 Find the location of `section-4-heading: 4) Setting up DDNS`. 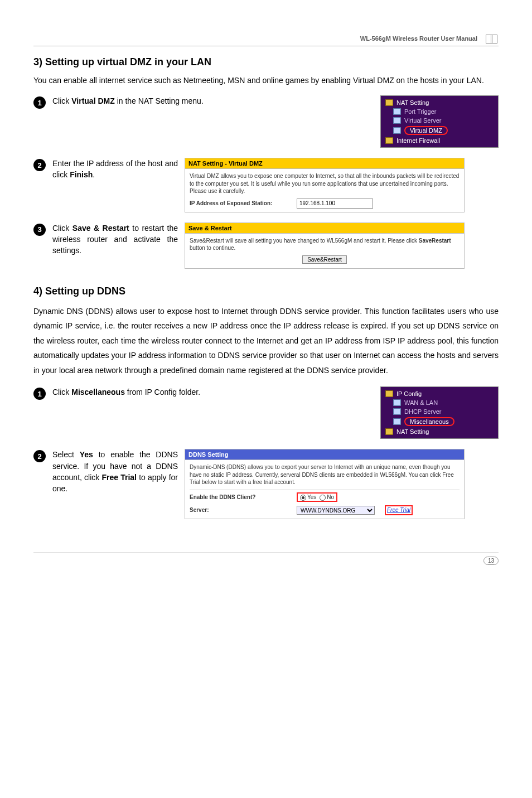

section-4-heading: 4) Setting up DDNS is located at coordinates (266, 291).